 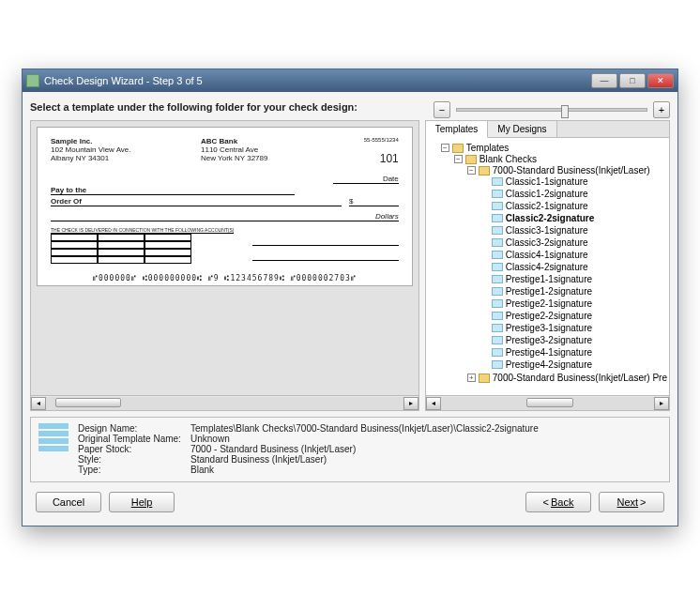 What do you see at coordinates (549, 280) in the screenshot?
I see `tree-item-label: Prestige1-1signature` at bounding box center [549, 280].